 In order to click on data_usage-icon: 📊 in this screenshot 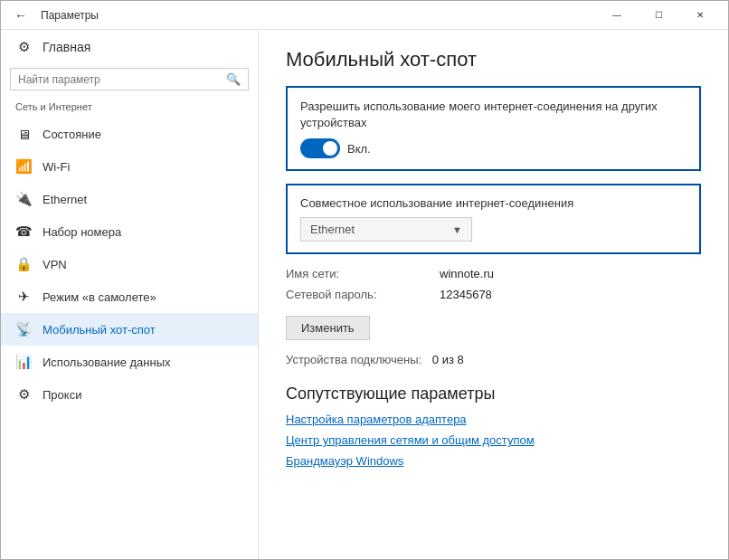, I will do `click(24, 362)`.